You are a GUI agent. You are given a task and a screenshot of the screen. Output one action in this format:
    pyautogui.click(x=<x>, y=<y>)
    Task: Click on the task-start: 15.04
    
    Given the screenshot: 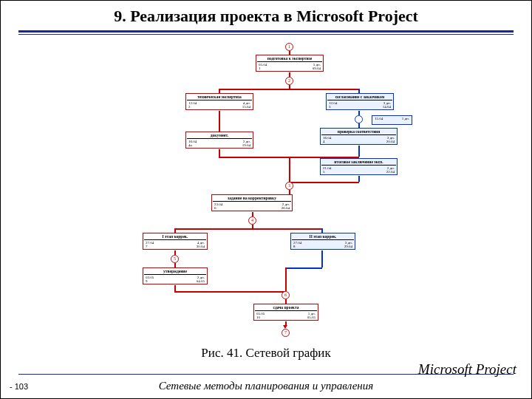 What is the action you would take?
    pyautogui.click(x=378, y=118)
    